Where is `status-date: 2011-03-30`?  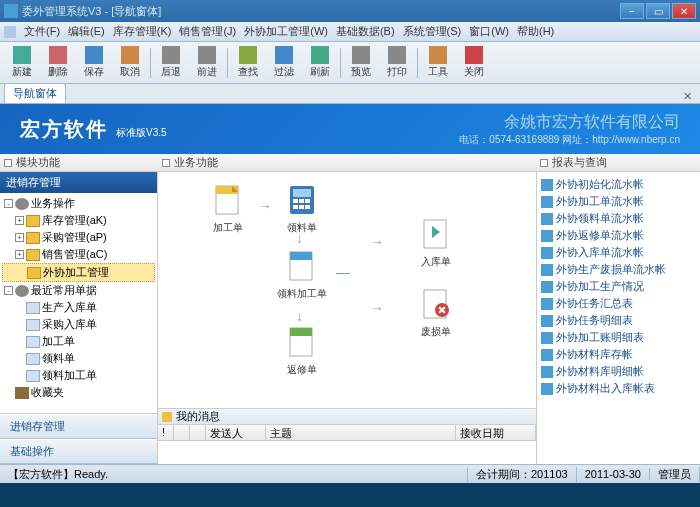
status-date: 2011-03-30 is located at coordinates (614, 474).